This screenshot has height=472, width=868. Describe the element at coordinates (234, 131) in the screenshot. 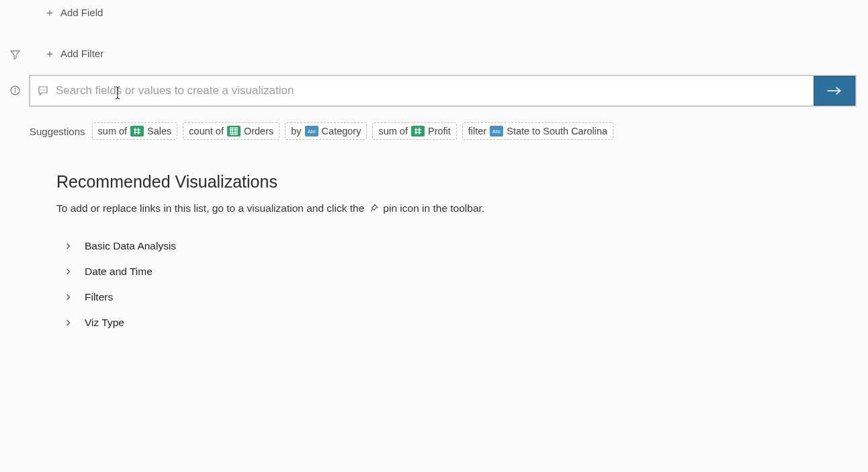

I see `grid-icon` at that location.